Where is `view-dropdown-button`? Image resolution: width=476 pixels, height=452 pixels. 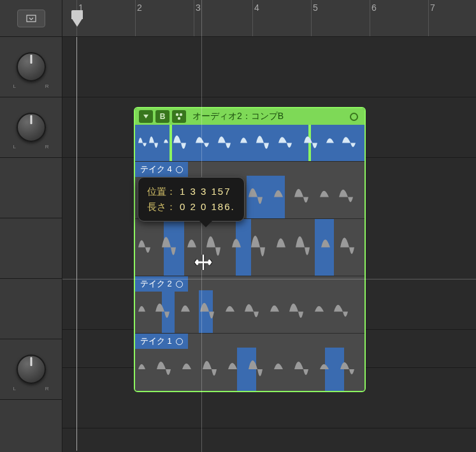 view-dropdown-button is located at coordinates (31, 18).